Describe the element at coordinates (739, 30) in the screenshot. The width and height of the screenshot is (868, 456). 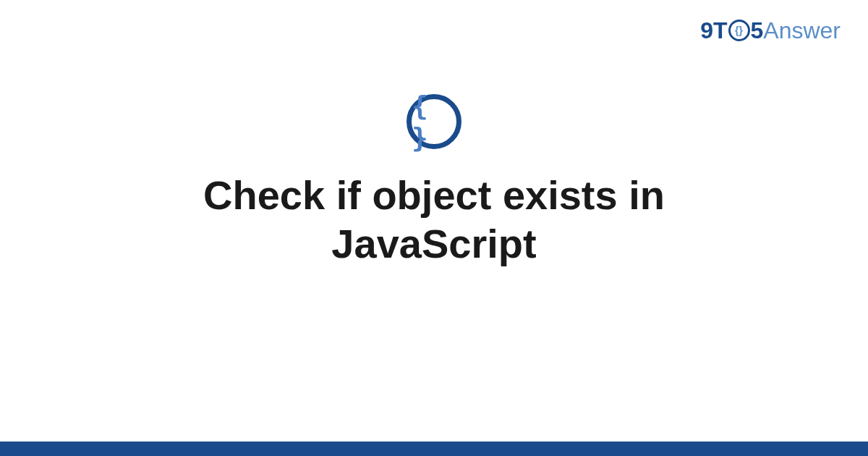
I see `braces-icon: {}` at that location.